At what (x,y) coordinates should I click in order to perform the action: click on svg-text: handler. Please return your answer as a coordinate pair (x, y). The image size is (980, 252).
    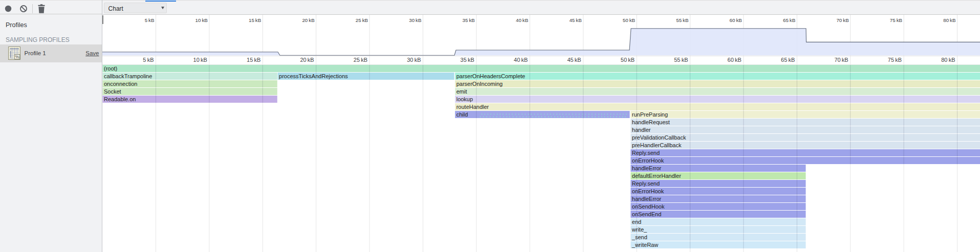
    Looking at the image, I should click on (642, 130).